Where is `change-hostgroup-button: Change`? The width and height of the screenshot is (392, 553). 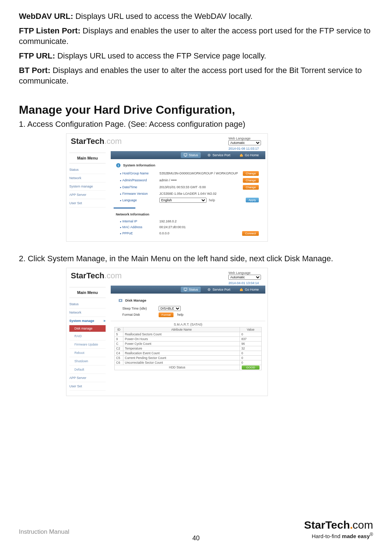
change-hostgroup-button: Change is located at coordinates (251, 174).